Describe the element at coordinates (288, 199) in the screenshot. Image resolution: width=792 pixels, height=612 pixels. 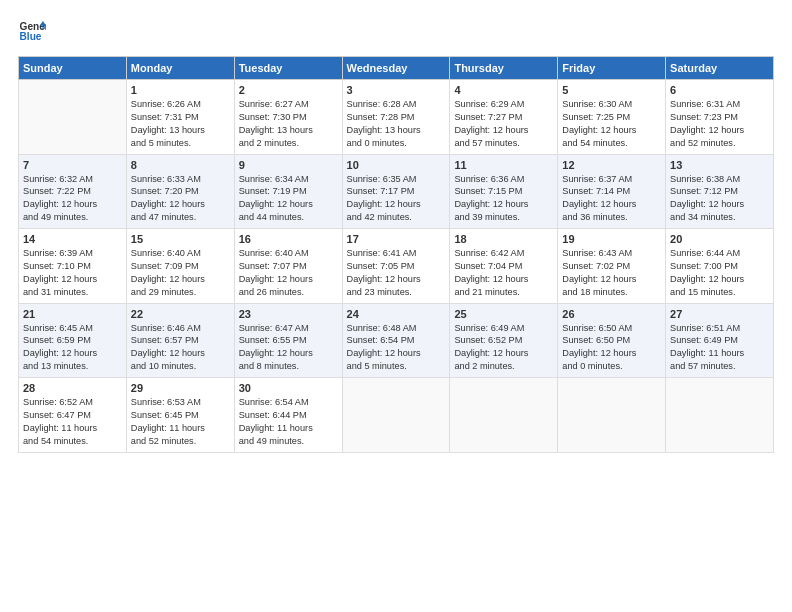
I see `day-info: Sunrise: 6:34 AM Sunset: 7:19 PM Dayligh…` at that location.